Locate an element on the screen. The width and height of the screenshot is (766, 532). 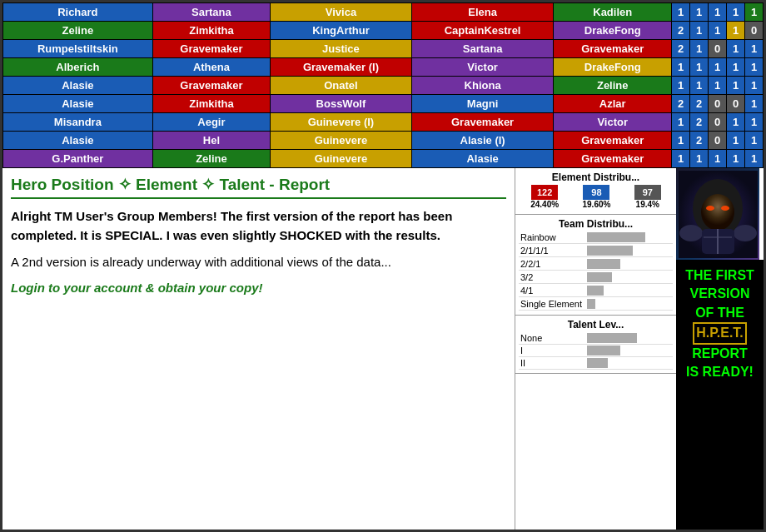
talent-row: I is located at coordinates (596, 351).